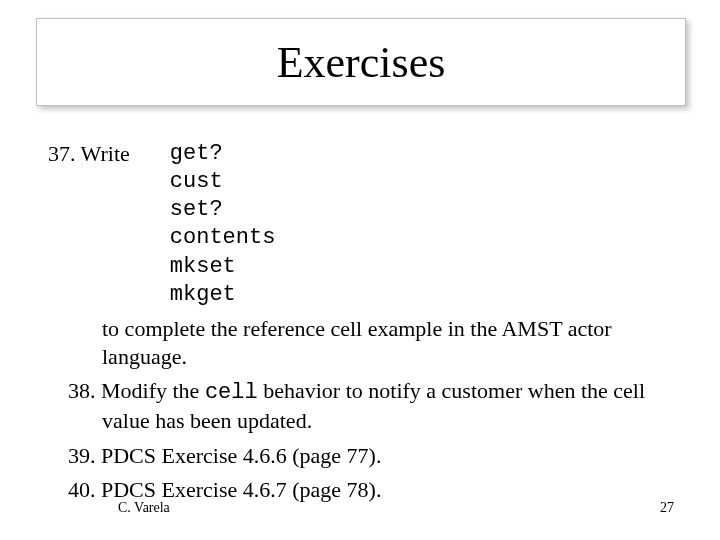 This screenshot has width=720, height=540. What do you see at coordinates (136, 390) in the screenshot?
I see `exercise-38-pre: 38. Modify the` at bounding box center [136, 390].